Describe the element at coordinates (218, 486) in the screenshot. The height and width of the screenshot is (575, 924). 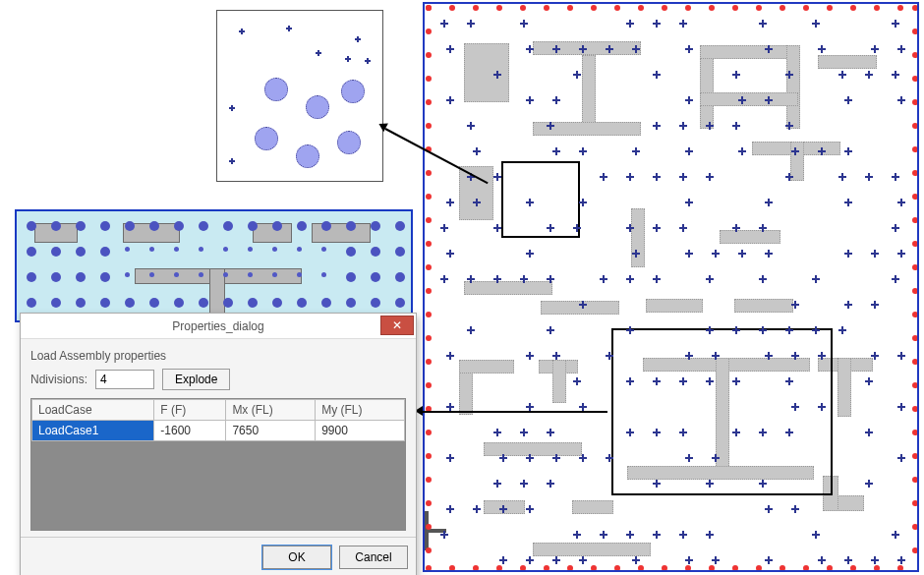
I see `table-empty-area` at that location.